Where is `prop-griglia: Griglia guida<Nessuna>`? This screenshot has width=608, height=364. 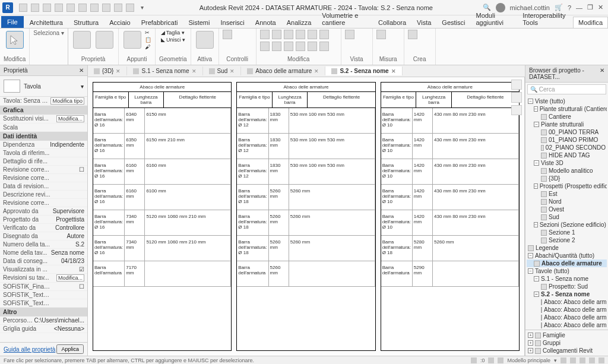 prop-griglia: Griglia guida<Nessuna> is located at coordinates (44, 329).